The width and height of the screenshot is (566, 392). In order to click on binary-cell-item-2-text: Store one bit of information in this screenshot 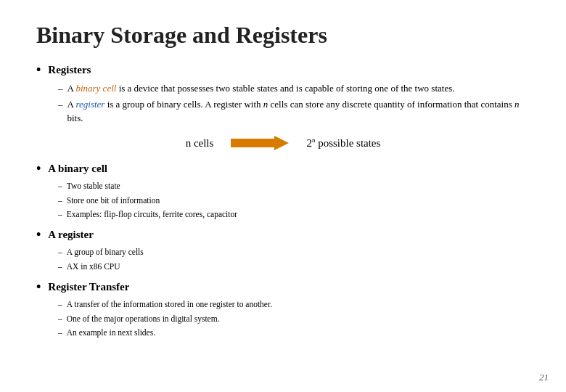, I will do `click(113, 200)`.